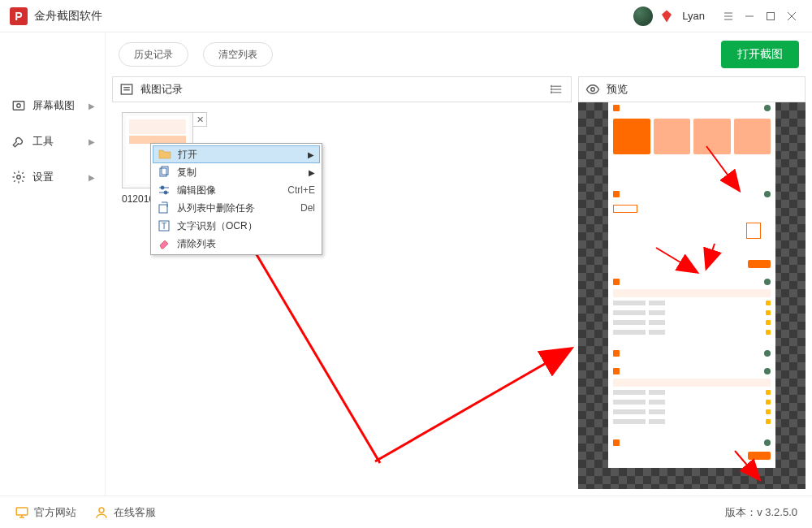 This screenshot has height=528, width=812. What do you see at coordinates (667, 16) in the screenshot?
I see `vip-diamond-icon` at bounding box center [667, 16].